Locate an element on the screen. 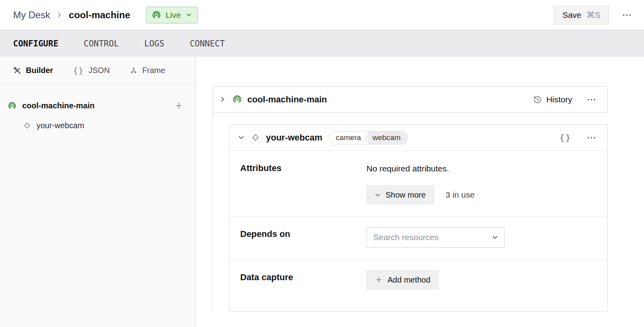 Image resolution: width=644 pixels, height=327 pixels. add-method-label: Add method is located at coordinates (409, 280).